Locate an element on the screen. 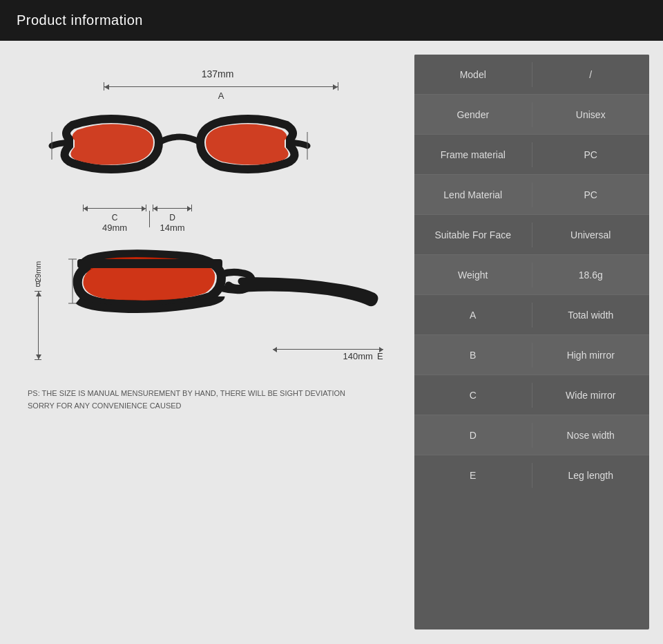 The width and height of the screenshot is (663, 644). spec-value-7: High mirror is located at coordinates (591, 355).